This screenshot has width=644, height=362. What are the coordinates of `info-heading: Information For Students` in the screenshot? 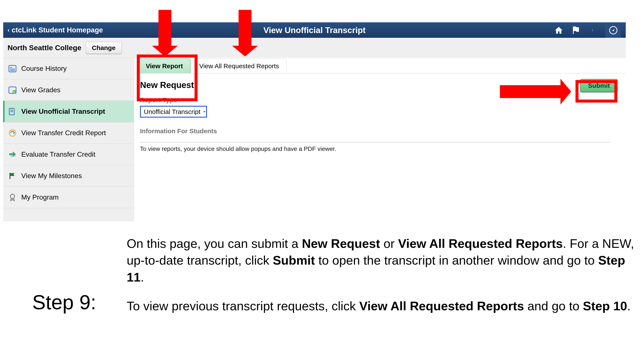 It's located at (380, 131).